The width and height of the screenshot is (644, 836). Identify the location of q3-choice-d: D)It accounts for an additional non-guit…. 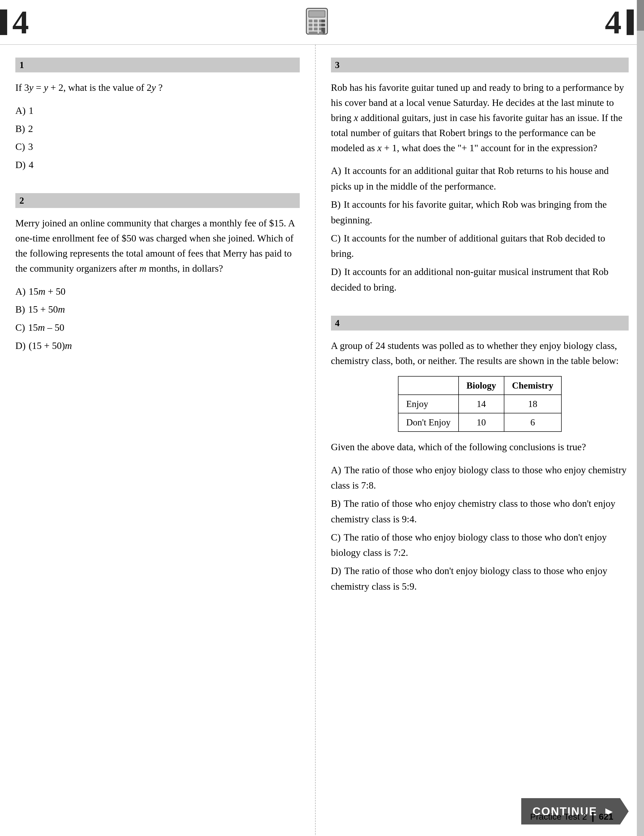
(480, 279).